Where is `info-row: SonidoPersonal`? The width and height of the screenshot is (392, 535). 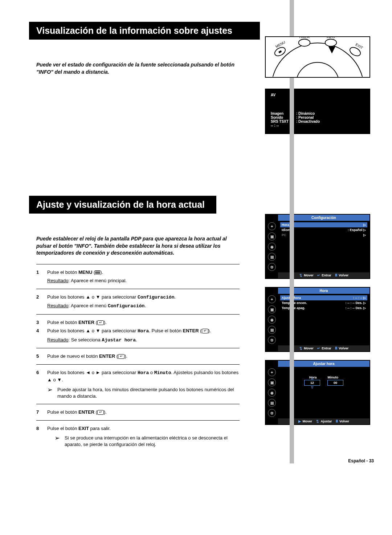
info-row: SonidoPersonal is located at coordinates (318, 118).